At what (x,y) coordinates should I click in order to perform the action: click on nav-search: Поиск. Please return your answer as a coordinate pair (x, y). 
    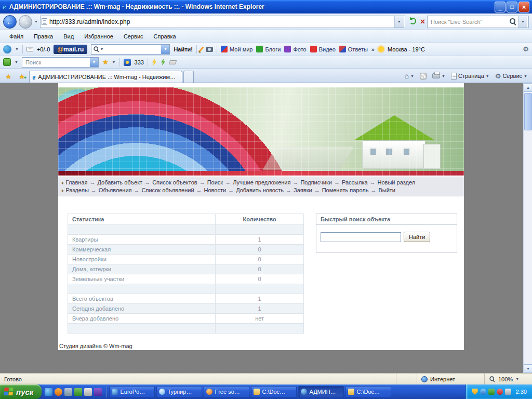
    Looking at the image, I should click on (215, 182).